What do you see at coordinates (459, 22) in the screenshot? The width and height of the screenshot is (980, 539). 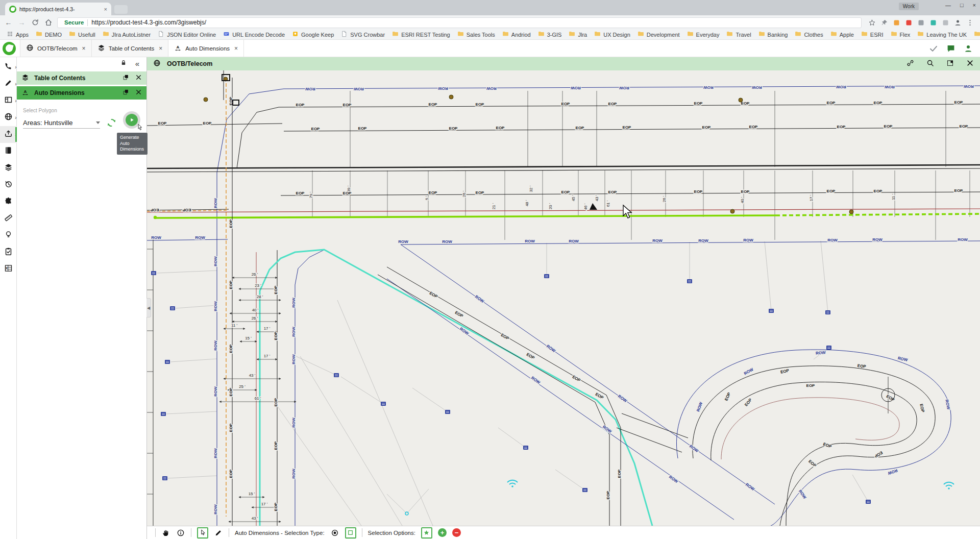 I see `url-field: Secure https://product-test-4.3-gis.com/…` at bounding box center [459, 22].